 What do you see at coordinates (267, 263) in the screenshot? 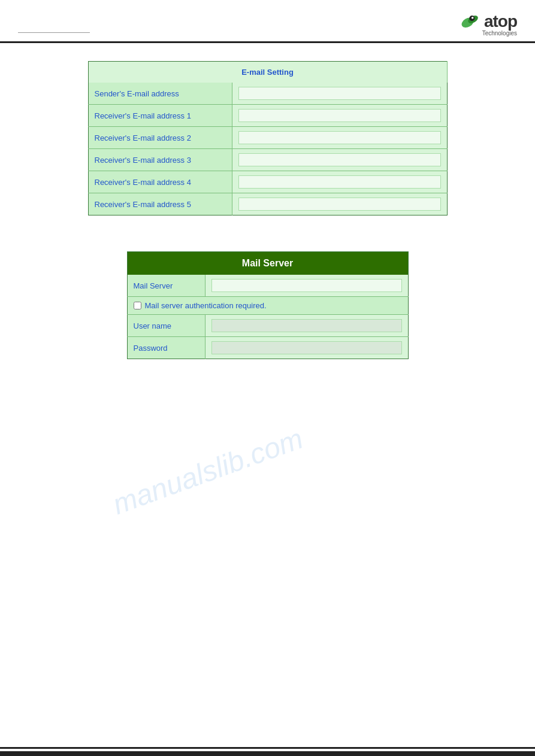
I see `mail-server-section-title: Mail Server` at bounding box center [267, 263].